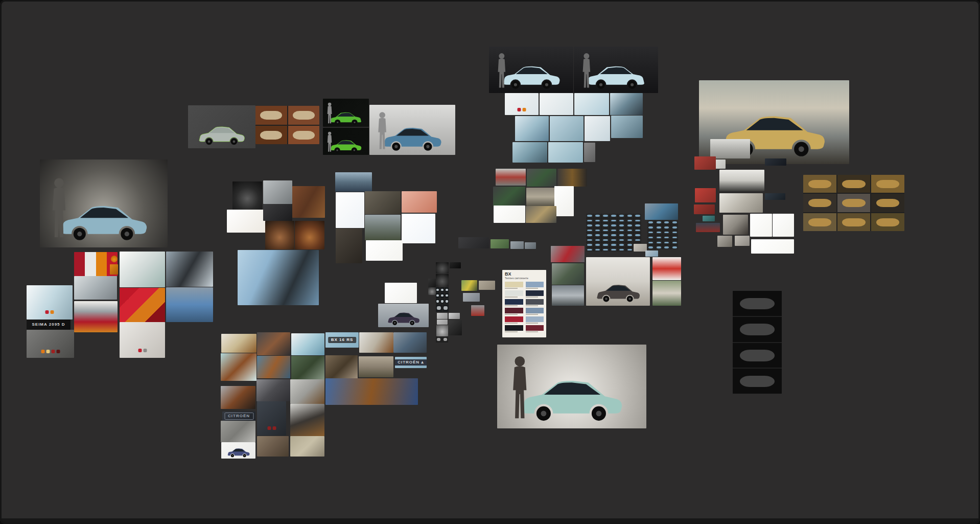 Image resolution: width=980 pixels, height=524 pixels. What do you see at coordinates (114, 259) in the screenshot?
I see `amber-lens-dot` at bounding box center [114, 259].